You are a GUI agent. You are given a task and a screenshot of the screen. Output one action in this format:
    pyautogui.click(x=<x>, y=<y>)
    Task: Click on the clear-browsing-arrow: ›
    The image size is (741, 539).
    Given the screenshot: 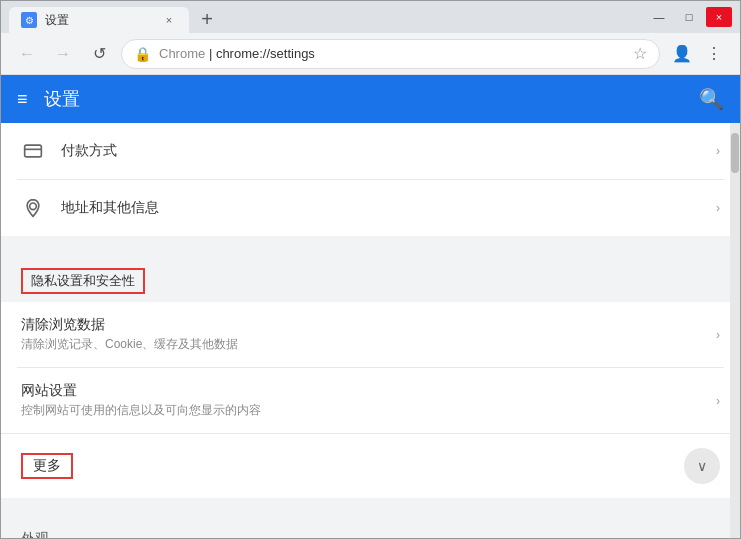 What is the action you would take?
    pyautogui.click(x=718, y=335)
    